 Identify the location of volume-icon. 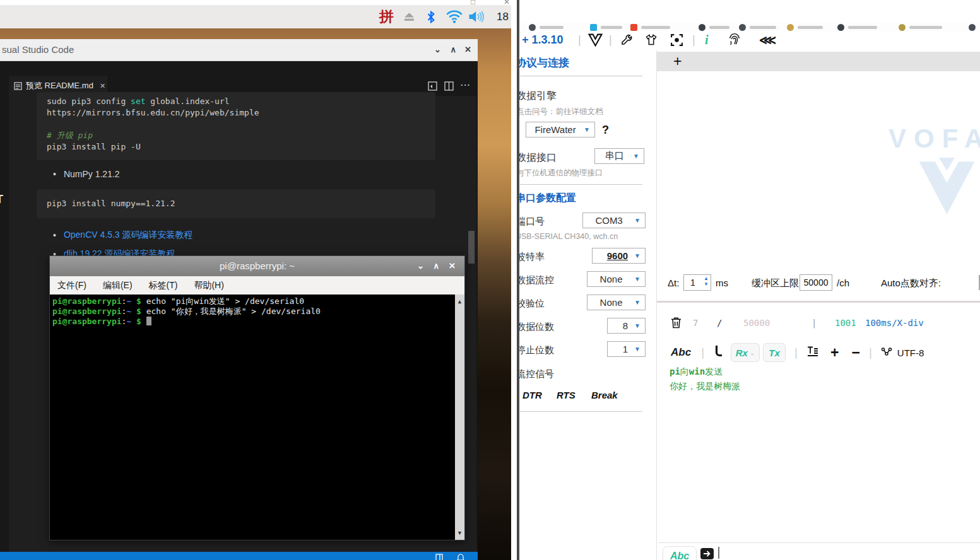
(477, 16).